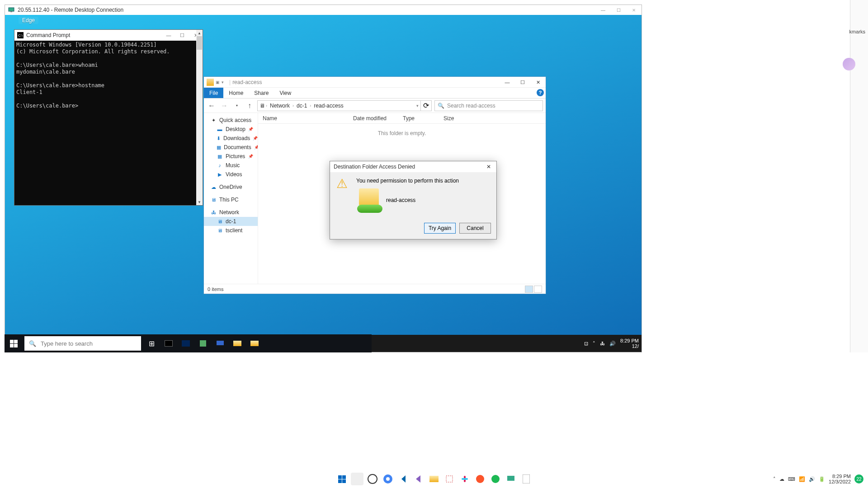  Describe the element at coordinates (782, 479) in the screenshot. I see `onedrive-tray-icon: ☁` at that location.